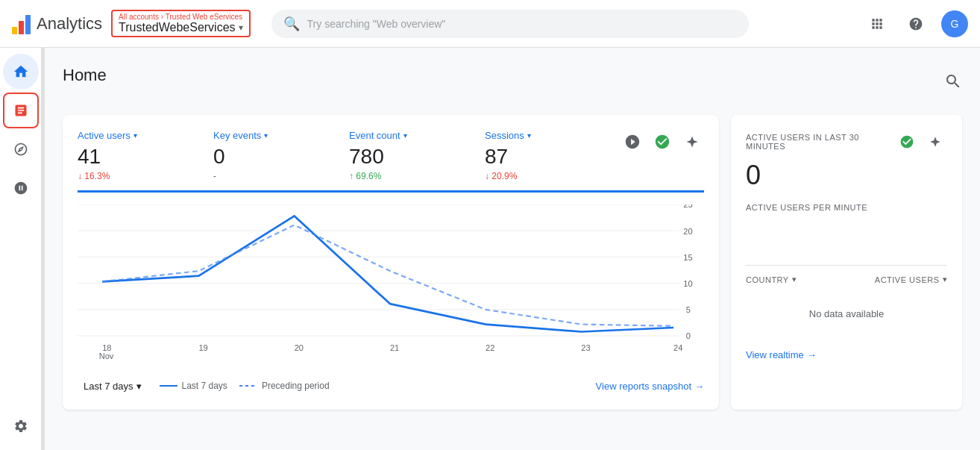  What do you see at coordinates (490, 24) in the screenshot?
I see `app-header: Analytics All accounts › Trusted Web eSe…` at bounding box center [490, 24].